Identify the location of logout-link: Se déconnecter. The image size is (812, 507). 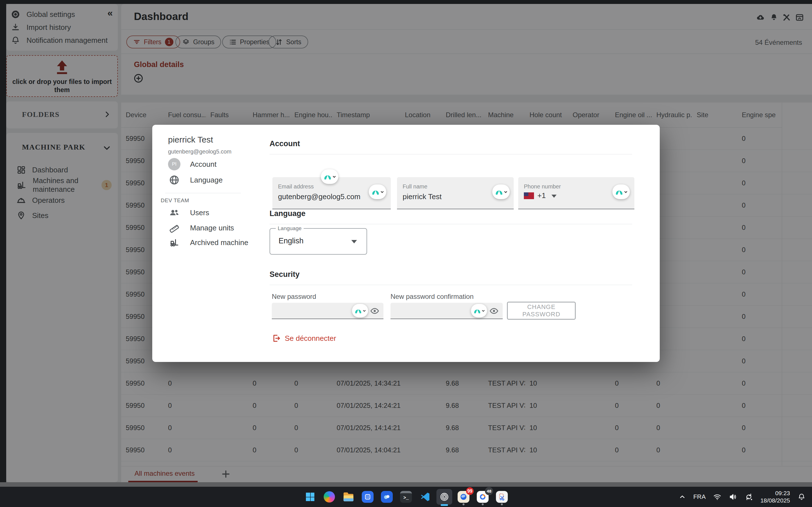
(304, 338).